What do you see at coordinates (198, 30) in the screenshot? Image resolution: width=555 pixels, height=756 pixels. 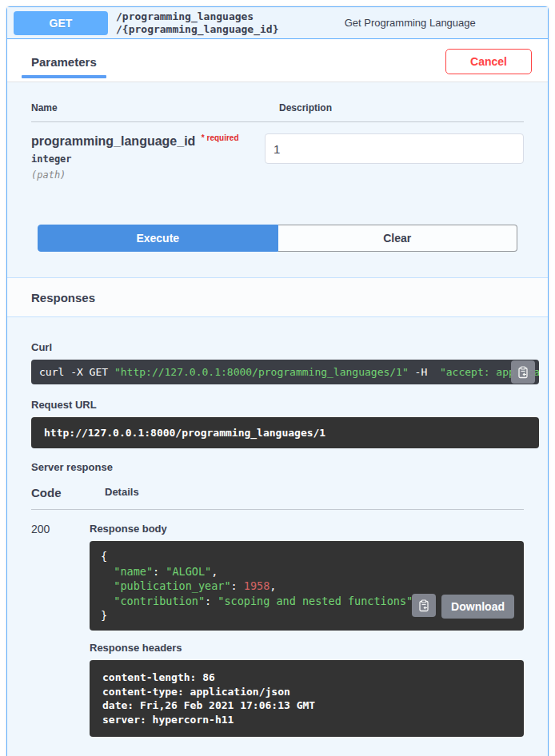 I see `endpoint-path-line2: /{programming_language_id}` at bounding box center [198, 30].